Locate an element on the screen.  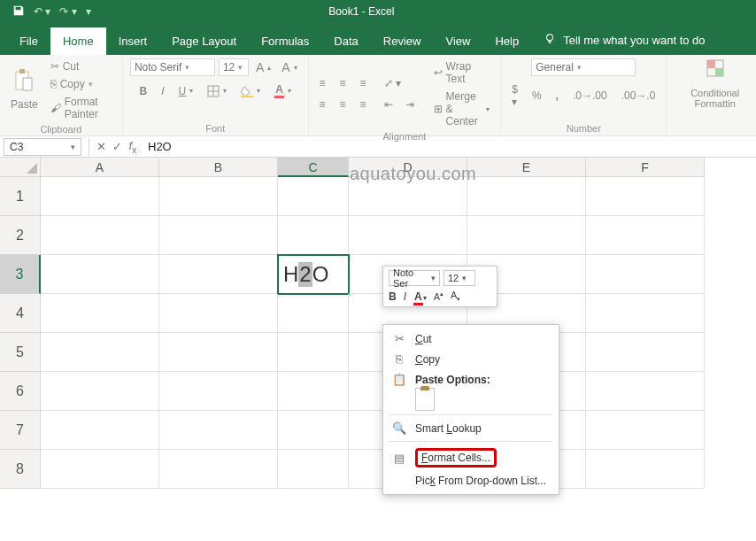
col-header-b: B is located at coordinates (219, 167).